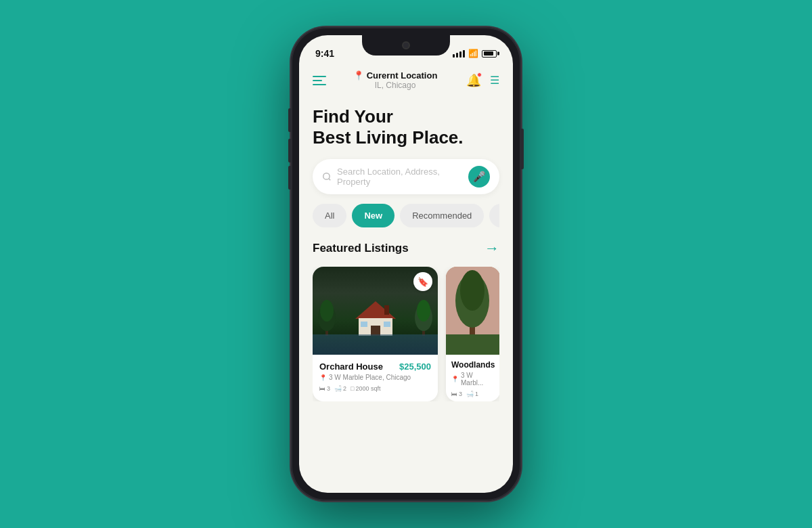 The height and width of the screenshot is (528, 812). What do you see at coordinates (482, 81) in the screenshot?
I see `nav-actions: 🔔 ☰` at bounding box center [482, 81].